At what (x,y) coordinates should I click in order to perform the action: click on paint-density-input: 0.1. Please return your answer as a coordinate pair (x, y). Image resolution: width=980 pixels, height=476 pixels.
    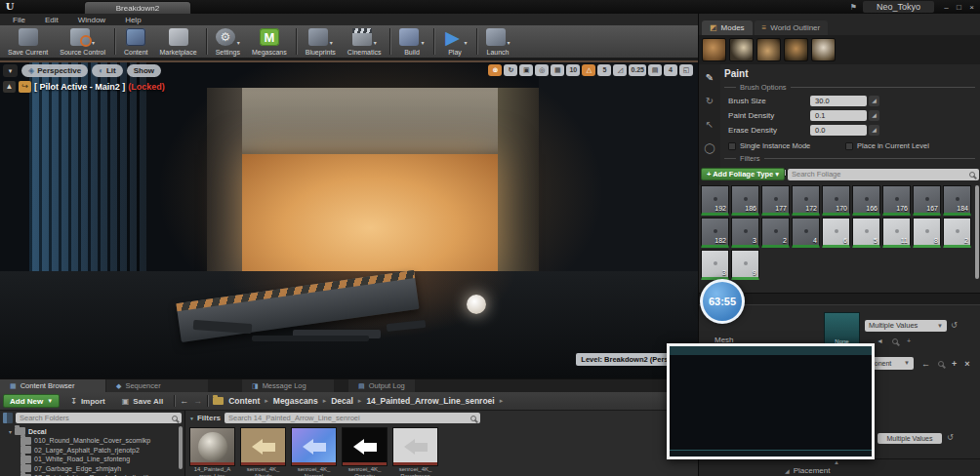
    Looking at the image, I should click on (838, 115).